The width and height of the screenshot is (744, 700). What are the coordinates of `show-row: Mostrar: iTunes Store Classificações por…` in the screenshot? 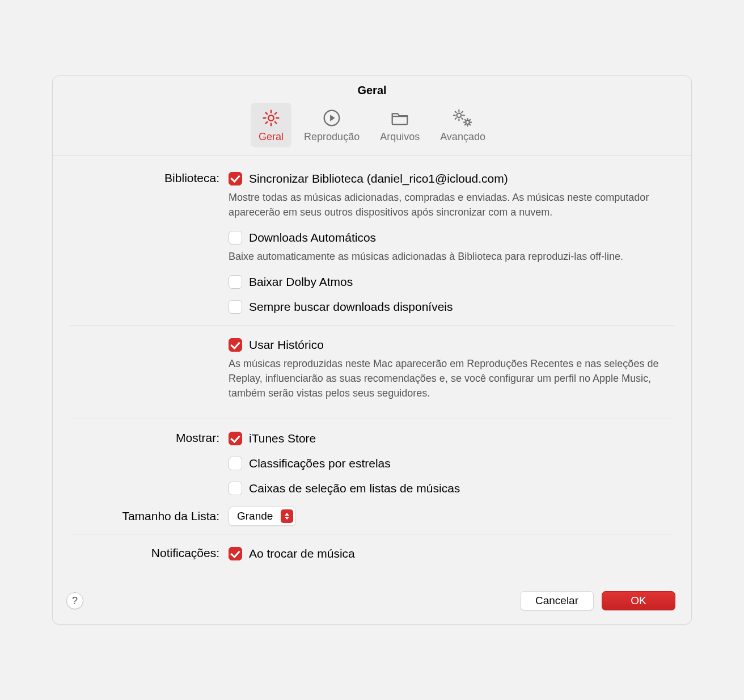 It's located at (372, 465).